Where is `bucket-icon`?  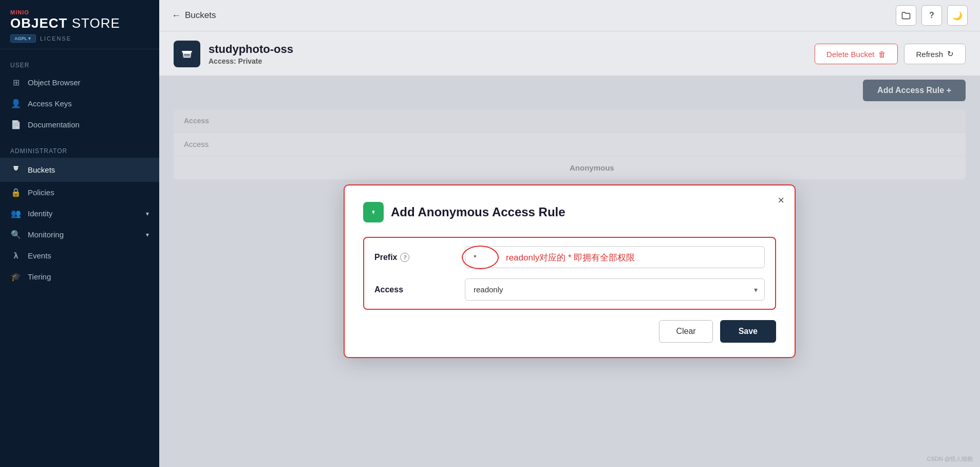 bucket-icon is located at coordinates (16, 170).